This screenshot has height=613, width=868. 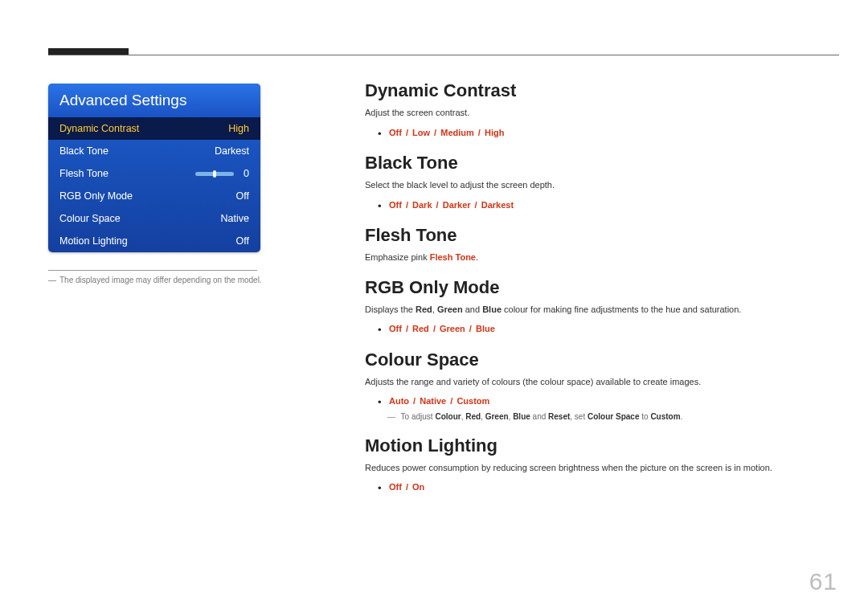 What do you see at coordinates (600, 110) in the screenshot?
I see `section-dynamic-contrast: Dynamic Contrast Adjust the screen contr…` at bounding box center [600, 110].